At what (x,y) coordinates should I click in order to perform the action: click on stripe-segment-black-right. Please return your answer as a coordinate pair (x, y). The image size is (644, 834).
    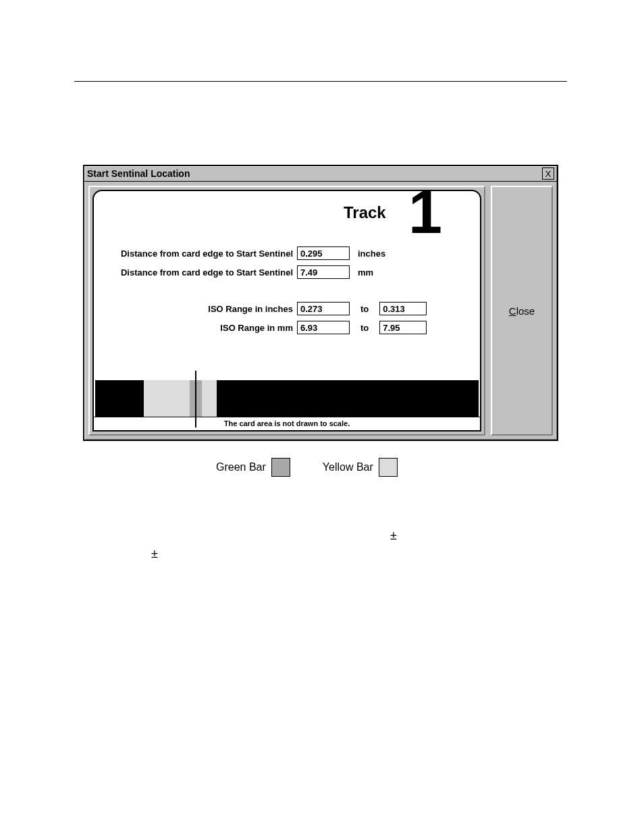
    Looking at the image, I should click on (348, 398).